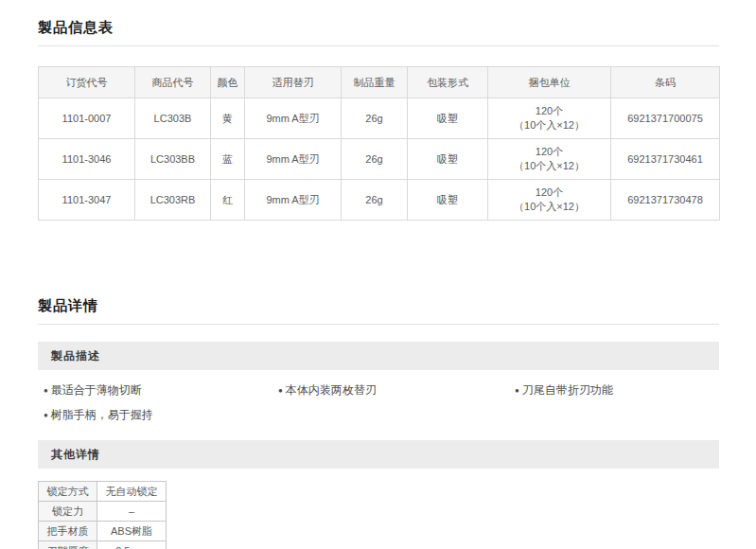 This screenshot has height=549, width=756. What do you see at coordinates (102, 532) in the screenshot?
I see `spec-row: 把手材质 ABS树脂` at bounding box center [102, 532].